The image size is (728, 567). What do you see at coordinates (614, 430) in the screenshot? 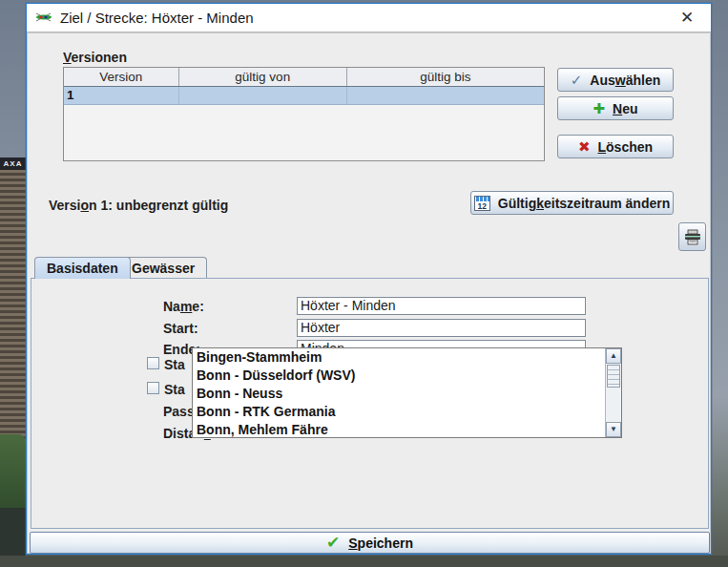
I see `scroll-down-icon: ▼` at bounding box center [614, 430].